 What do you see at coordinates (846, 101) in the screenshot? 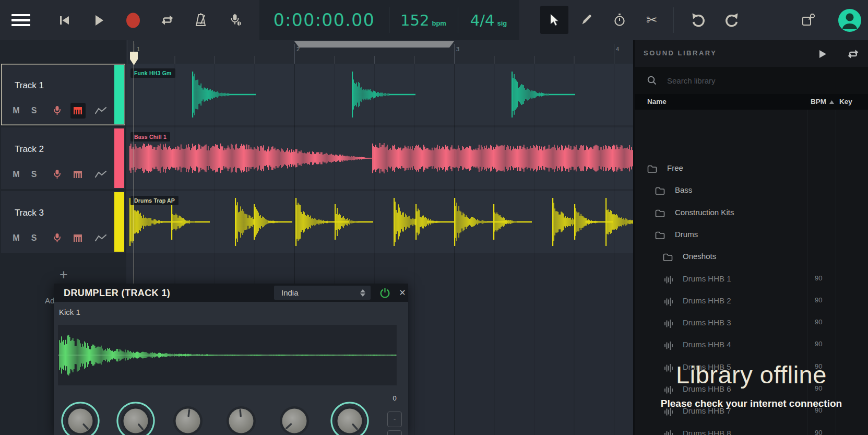
I see `column-key: Key` at bounding box center [846, 101].